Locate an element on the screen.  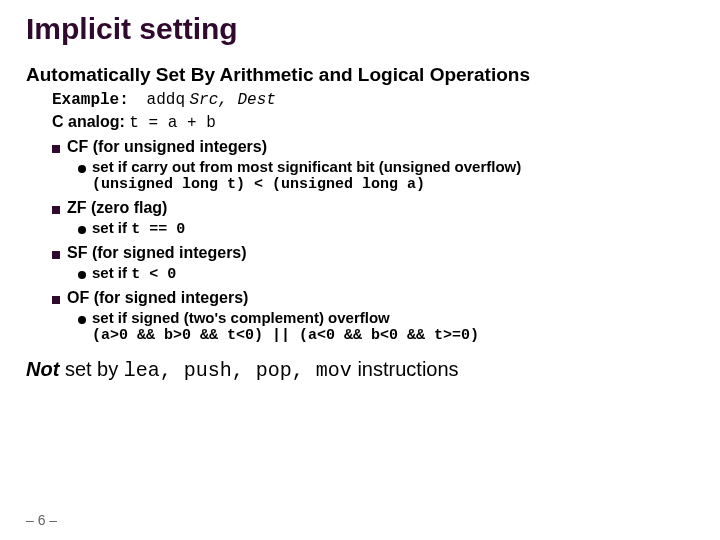
page-number: – 6 – is located at coordinates (42, 520).